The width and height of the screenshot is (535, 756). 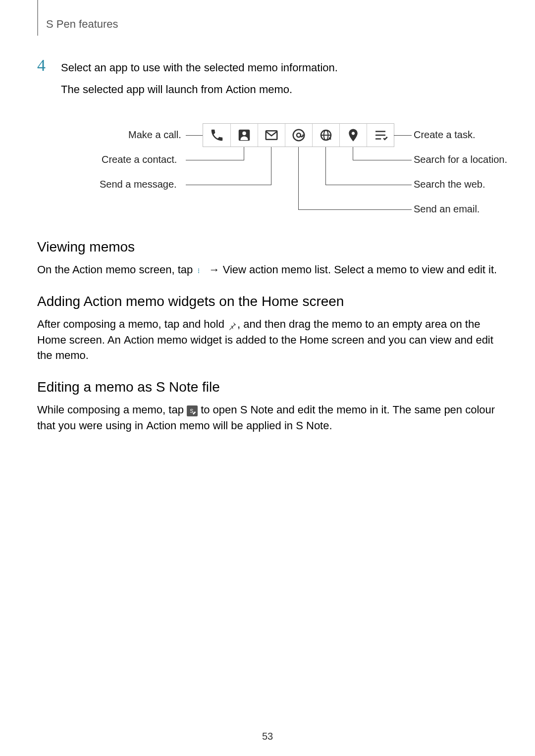 What do you see at coordinates (380, 135) in the screenshot?
I see `task-icon` at bounding box center [380, 135].